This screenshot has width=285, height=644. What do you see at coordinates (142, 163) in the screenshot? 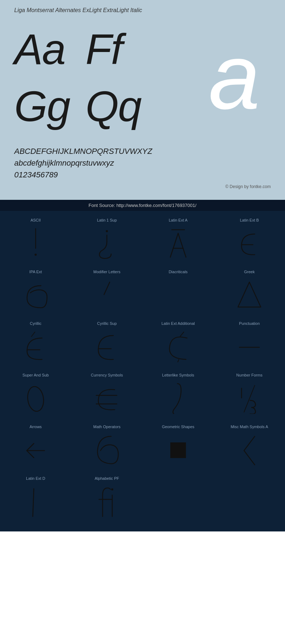
I see `alphabet-section: ABCDEFGHIJKLMNOPQRSTUVWXYZ abcdefghijklm…` at bounding box center [142, 163].